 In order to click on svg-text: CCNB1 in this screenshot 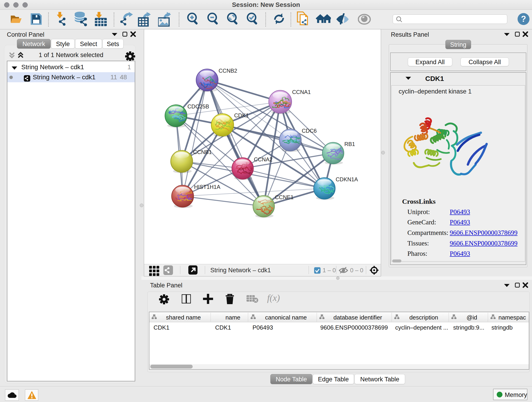, I will do `click(203, 152)`.